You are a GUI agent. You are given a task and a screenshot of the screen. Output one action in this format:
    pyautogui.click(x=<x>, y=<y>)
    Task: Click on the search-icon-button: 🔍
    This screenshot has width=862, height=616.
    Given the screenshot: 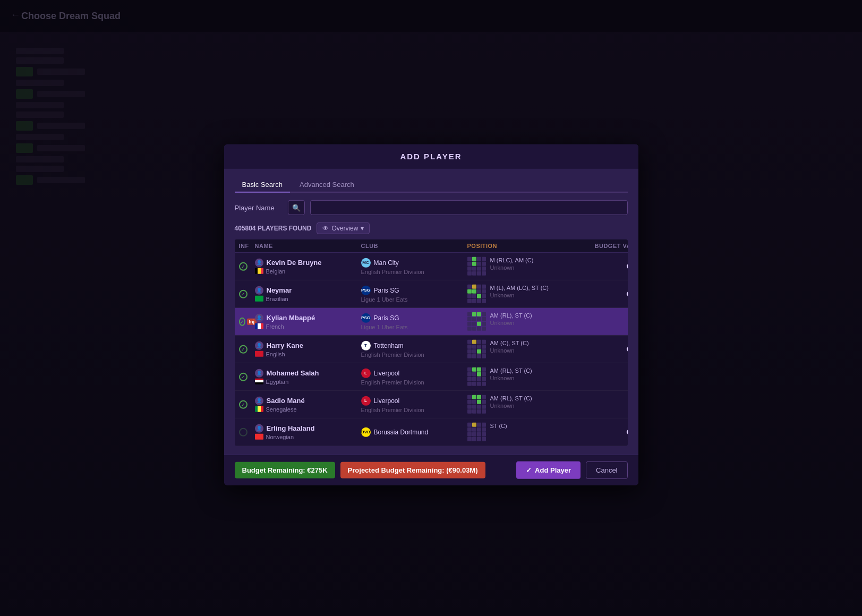 What is the action you would take?
    pyautogui.click(x=296, y=208)
    